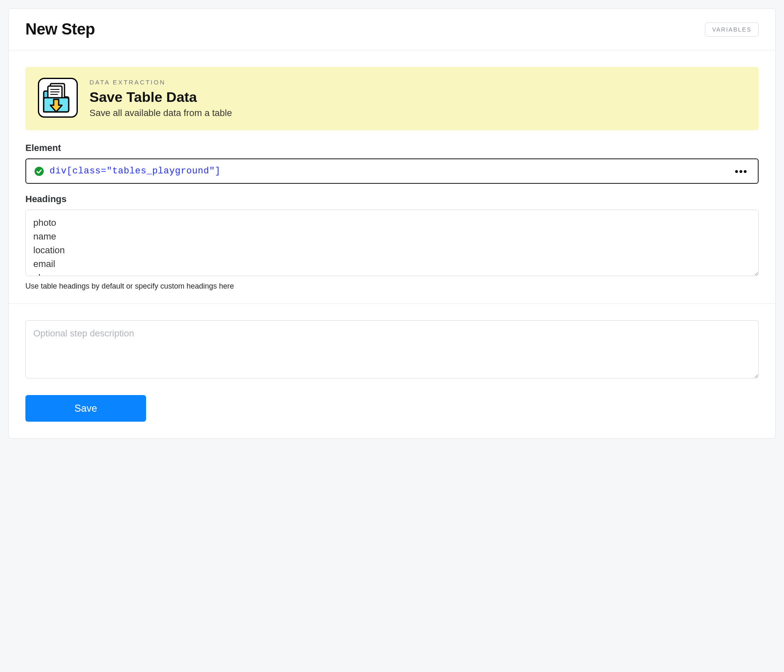 This screenshot has height=672, width=784. Describe the element at coordinates (60, 29) in the screenshot. I see `page-title: New Step` at that location.